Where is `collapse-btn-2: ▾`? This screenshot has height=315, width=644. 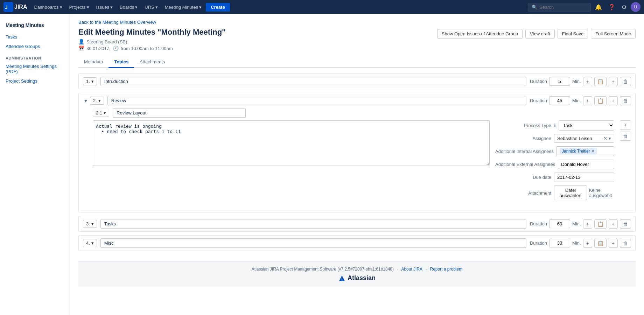
collapse-btn-2: ▾ is located at coordinates (86, 101).